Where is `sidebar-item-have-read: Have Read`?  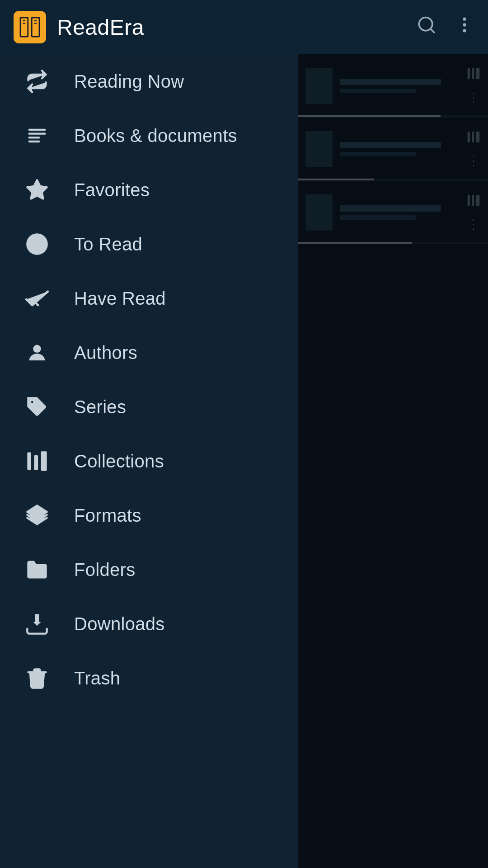
sidebar-item-have-read: Have Read is located at coordinates (149, 298).